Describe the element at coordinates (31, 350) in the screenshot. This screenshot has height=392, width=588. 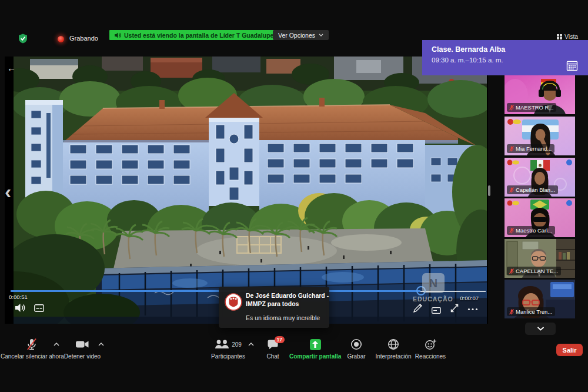
I see `mute-button: Cancelar silenciar ahora` at that location.